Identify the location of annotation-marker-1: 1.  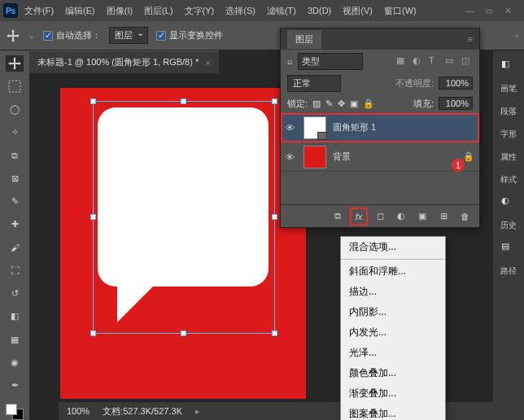
(458, 165).